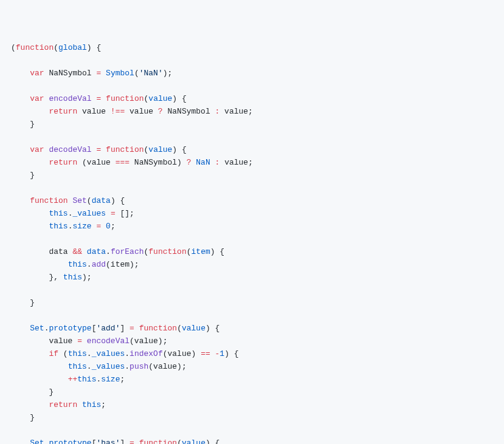  Describe the element at coordinates (98, 265) in the screenshot. I see `code-token: add` at that location.